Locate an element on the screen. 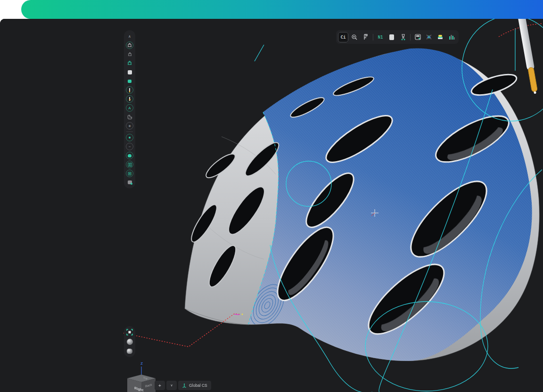 This screenshot has width=543, height=392. tool-visibility-icon is located at coordinates (130, 90).